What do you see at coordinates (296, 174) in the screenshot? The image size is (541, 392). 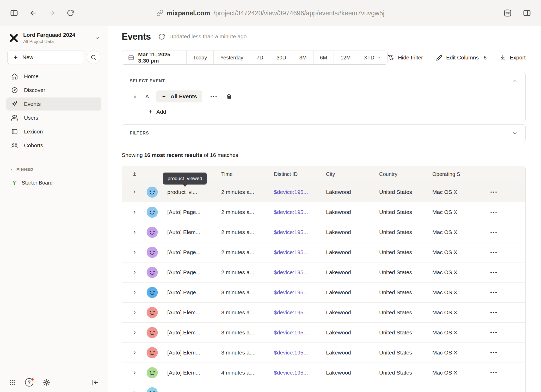 I see `column-header-distinct-id: Distinct ID` at bounding box center [296, 174].